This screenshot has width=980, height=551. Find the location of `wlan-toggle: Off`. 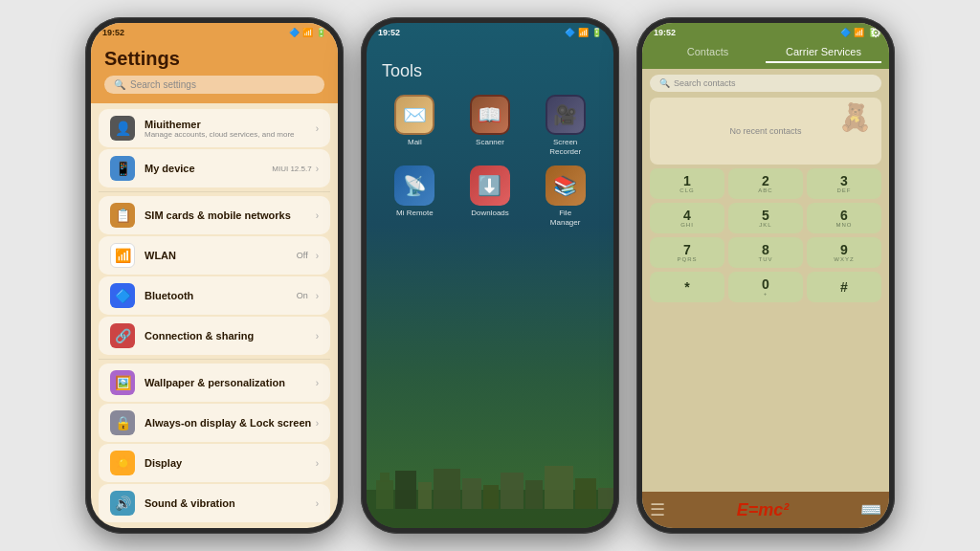

wlan-toggle: Off is located at coordinates (302, 255).